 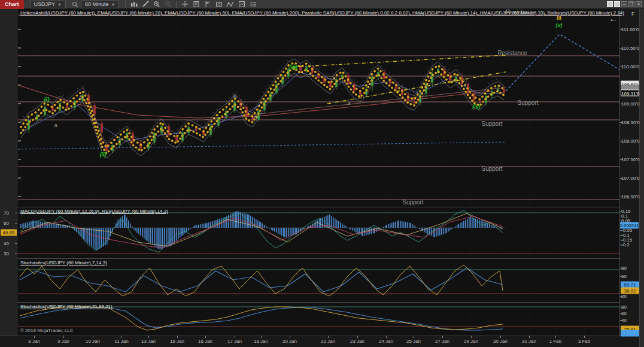 What do you see at coordinates (148, 342) in the screenshot?
I see `date-label: 13 Jan` at bounding box center [148, 342].